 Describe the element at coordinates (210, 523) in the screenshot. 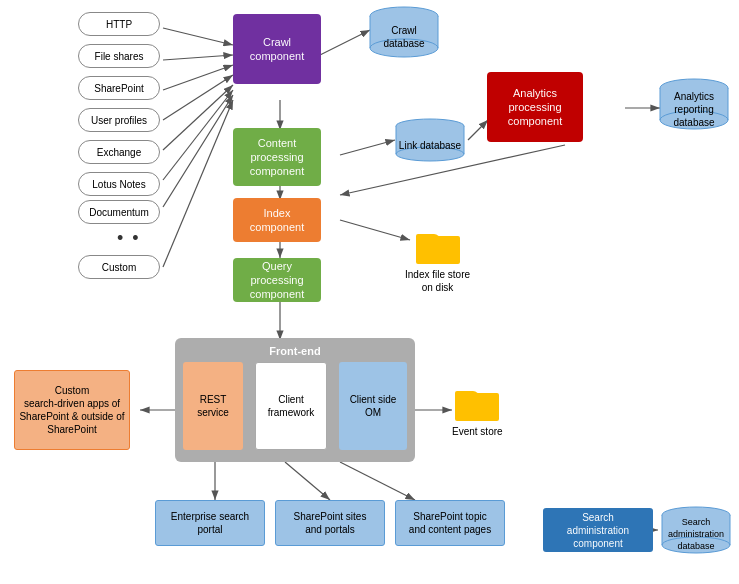

I see `enterprise-portal: Enterprise searchportal` at that location.